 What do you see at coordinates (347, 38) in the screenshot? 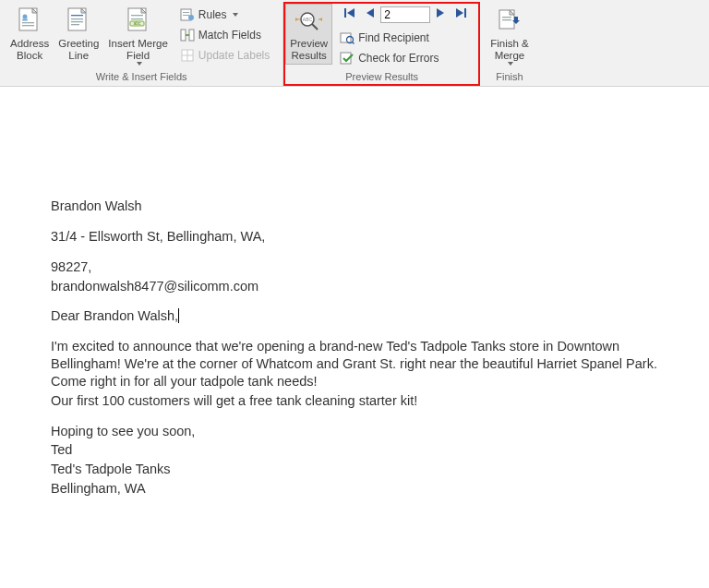
I see `find-recipient-icon` at bounding box center [347, 38].